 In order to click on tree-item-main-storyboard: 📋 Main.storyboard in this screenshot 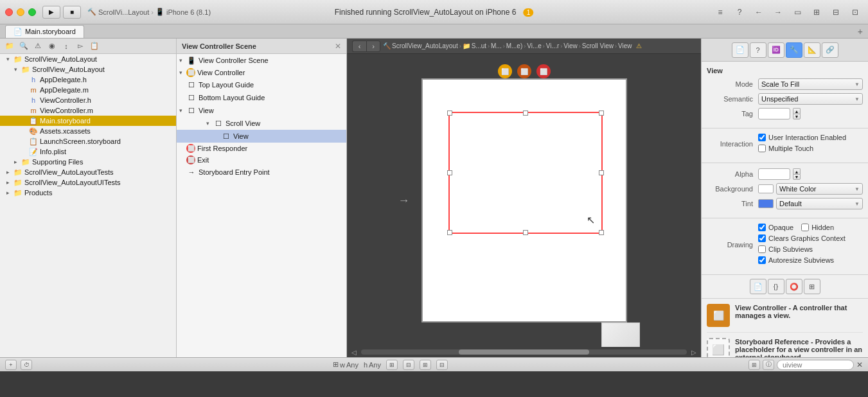, I will do `click(88, 121)`.